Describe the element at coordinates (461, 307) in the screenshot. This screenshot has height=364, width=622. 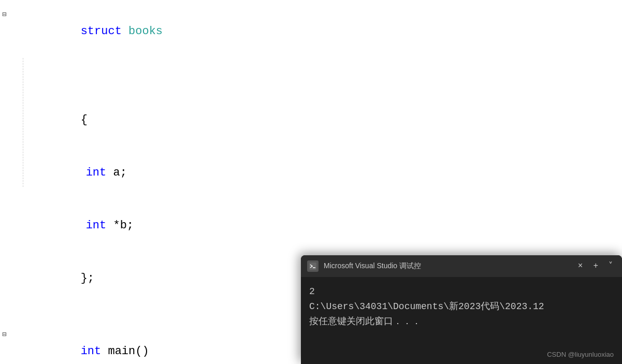
I see `terminal-body: 2 C:\Users\34031\Documents\新2023代码\2023.…` at that location.